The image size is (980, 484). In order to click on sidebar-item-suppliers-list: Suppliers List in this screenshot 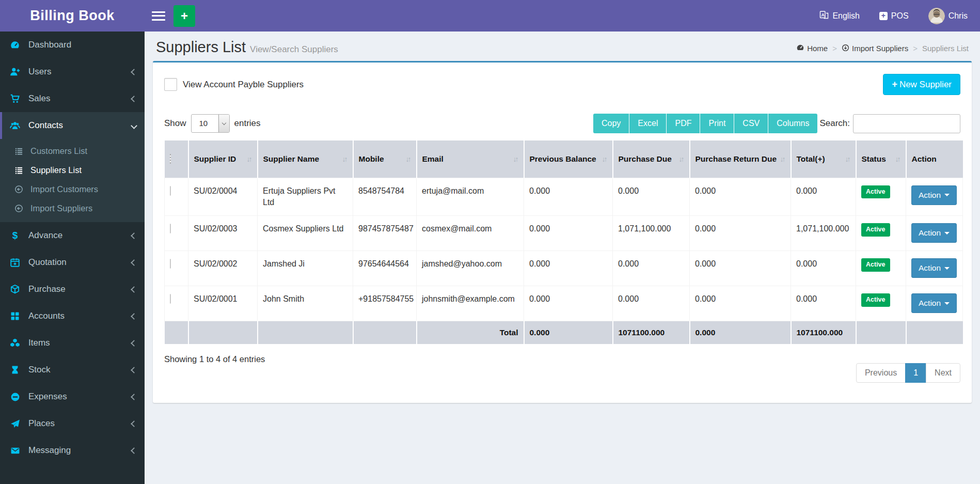, I will do `click(72, 170)`.